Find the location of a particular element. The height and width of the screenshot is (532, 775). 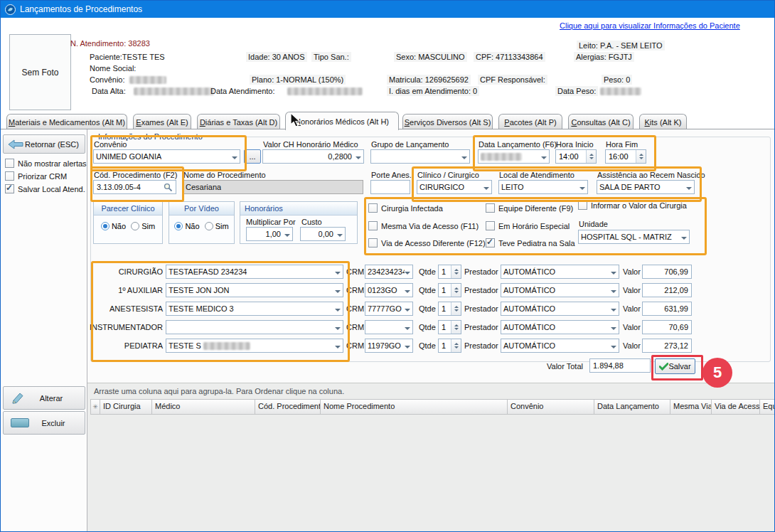

convenio-more-button: ... is located at coordinates (252, 156).